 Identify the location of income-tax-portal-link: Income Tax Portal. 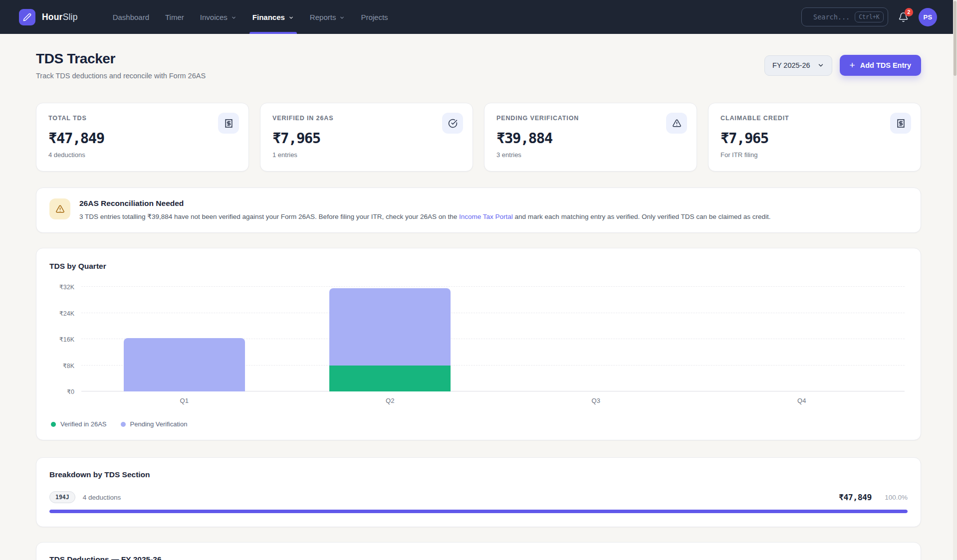
(486, 216).